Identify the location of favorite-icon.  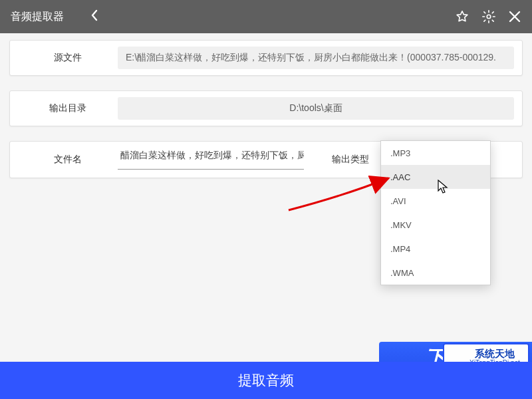
(462, 17).